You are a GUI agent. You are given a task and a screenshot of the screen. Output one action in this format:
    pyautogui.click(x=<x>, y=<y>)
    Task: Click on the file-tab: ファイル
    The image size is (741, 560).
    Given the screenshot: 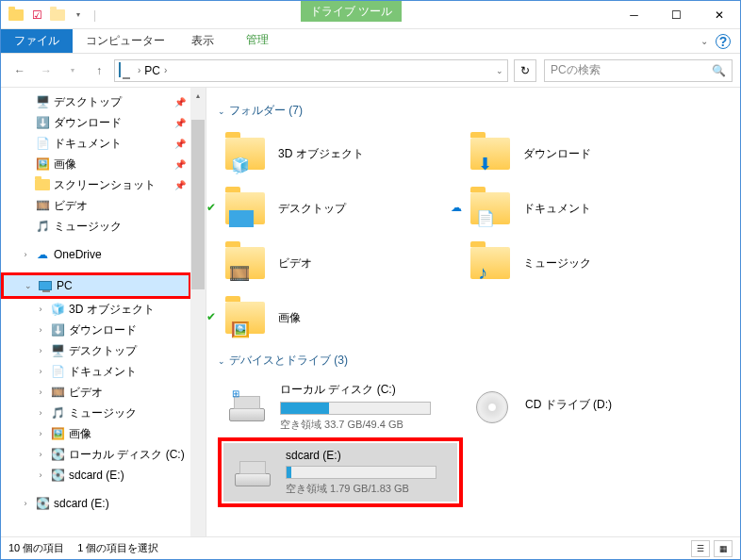 What is the action you would take?
    pyautogui.click(x=37, y=41)
    